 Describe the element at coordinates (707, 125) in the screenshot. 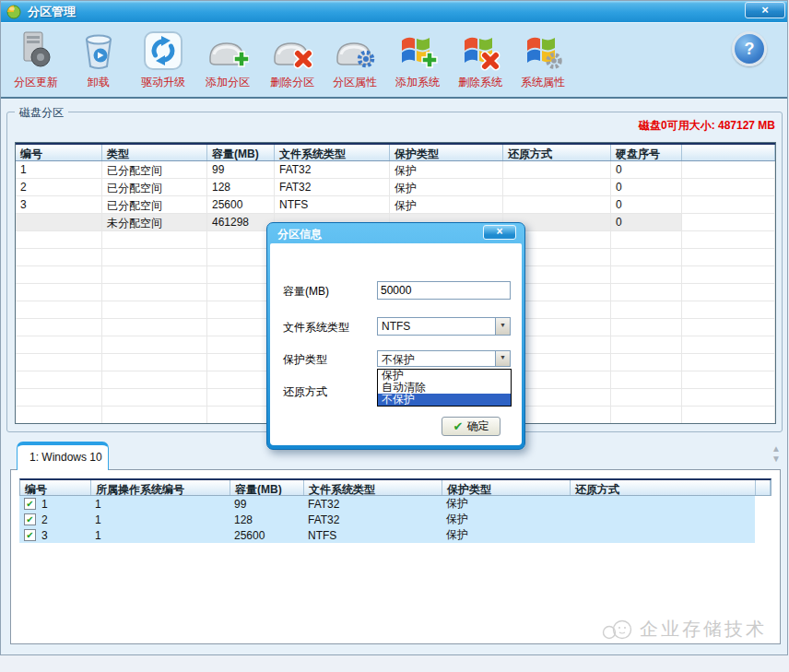

I see `disk-available-size: 磁盘0可用大小: 487127 MB` at that location.